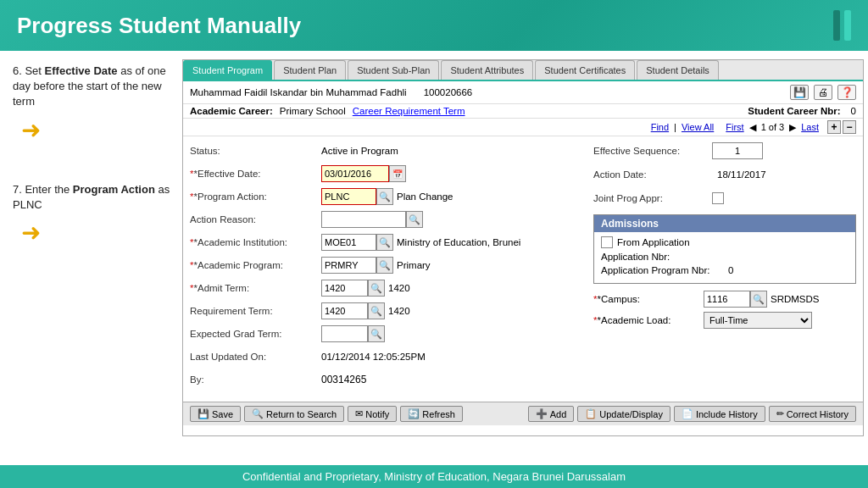 The height and width of the screenshot is (488, 868). What do you see at coordinates (734, 127) in the screenshot?
I see `nav-first: First` at bounding box center [734, 127].